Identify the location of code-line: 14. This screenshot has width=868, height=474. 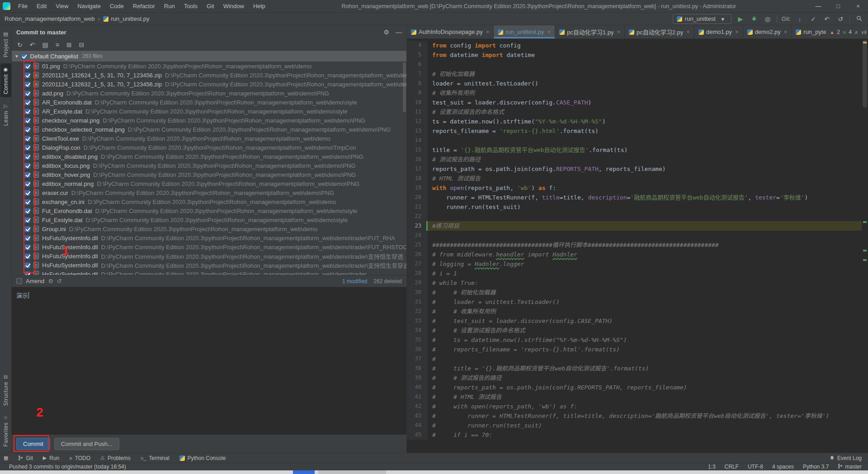
(634, 140).